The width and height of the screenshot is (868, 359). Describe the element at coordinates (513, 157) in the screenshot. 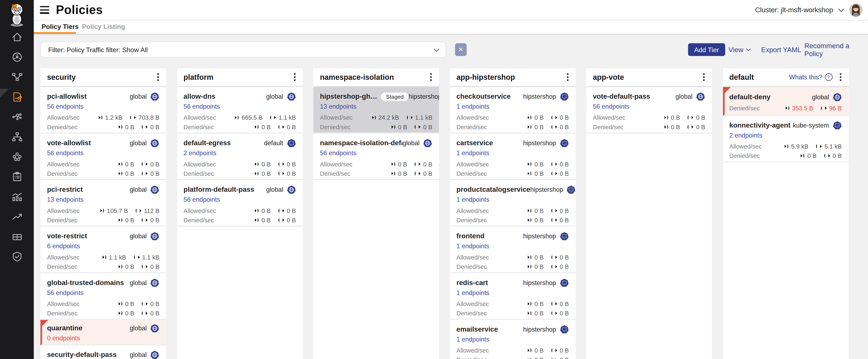

I see `policy-card: cartservice hipstershop 1 endpoints Allo…` at that location.